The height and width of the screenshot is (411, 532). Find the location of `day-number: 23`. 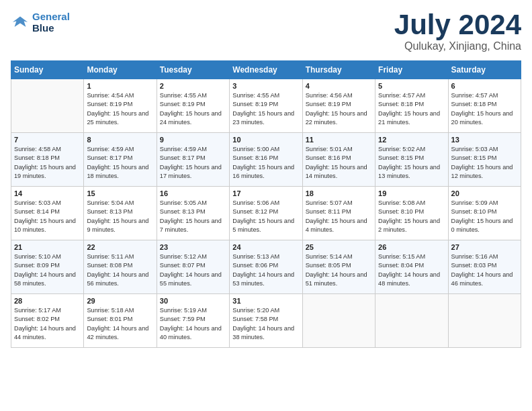

day-number: 23 is located at coordinates (193, 247).